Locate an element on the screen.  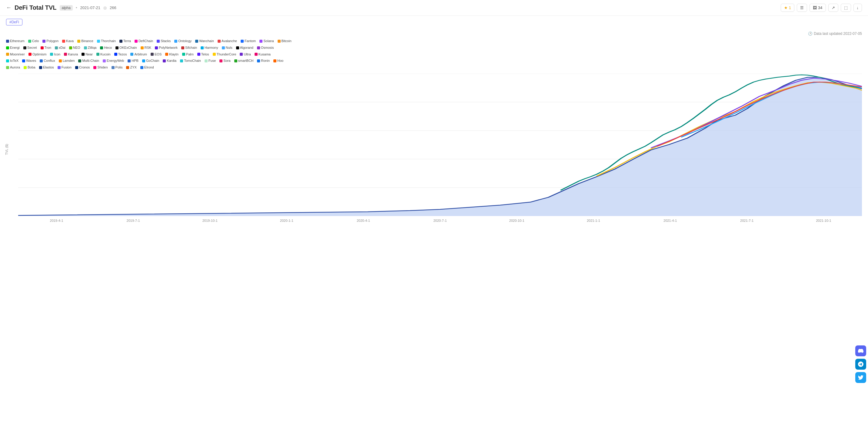
legend-item: Solana is located at coordinates (267, 41).